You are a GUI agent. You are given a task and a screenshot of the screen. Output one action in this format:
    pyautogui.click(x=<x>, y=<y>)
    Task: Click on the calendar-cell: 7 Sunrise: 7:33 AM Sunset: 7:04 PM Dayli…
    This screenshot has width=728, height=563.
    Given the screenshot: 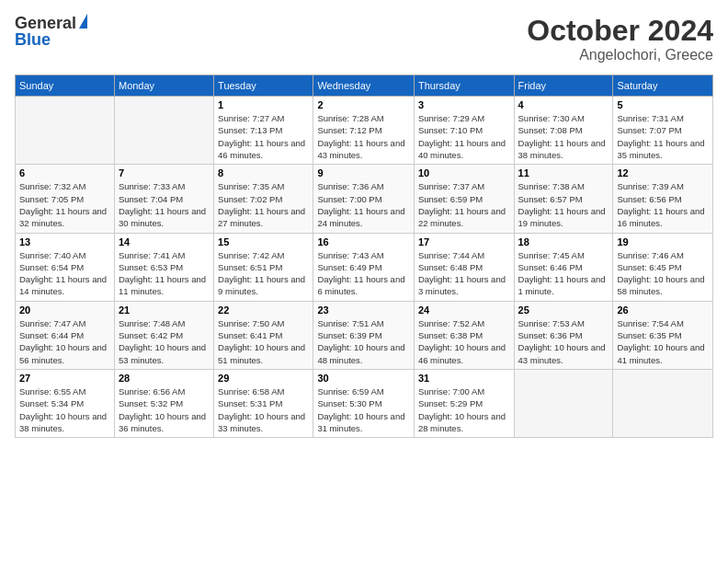 What is the action you would take?
    pyautogui.click(x=164, y=199)
    